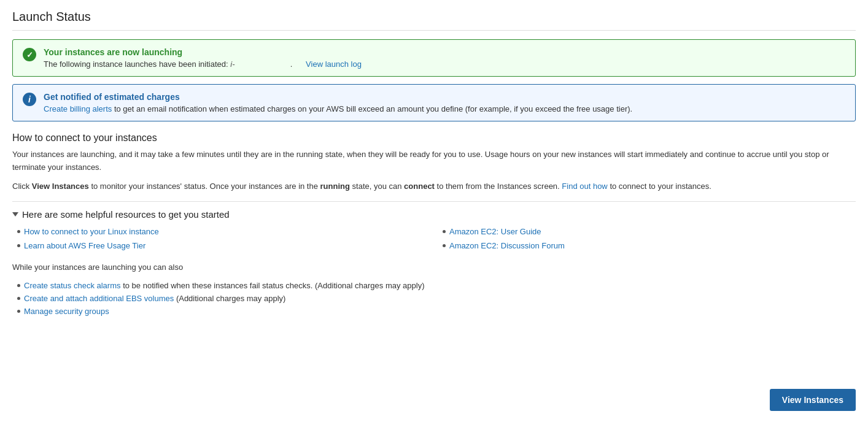  Describe the element at coordinates (495, 232) in the screenshot. I see `resource-link-2: Amazon EC2: User Guide` at that location.